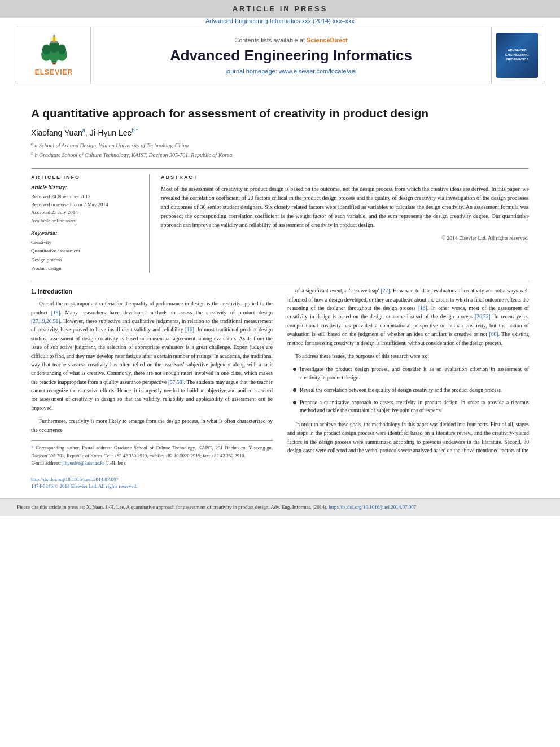 The width and height of the screenshot is (560, 747). Describe the element at coordinates (54, 212) in the screenshot. I see `accepted-date: Accepted 25 July 2014` at that location.